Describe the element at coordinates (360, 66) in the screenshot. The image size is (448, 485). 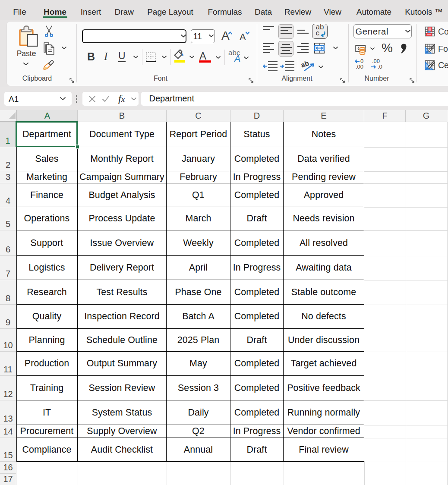
I see `svg-text: .00` at that location.